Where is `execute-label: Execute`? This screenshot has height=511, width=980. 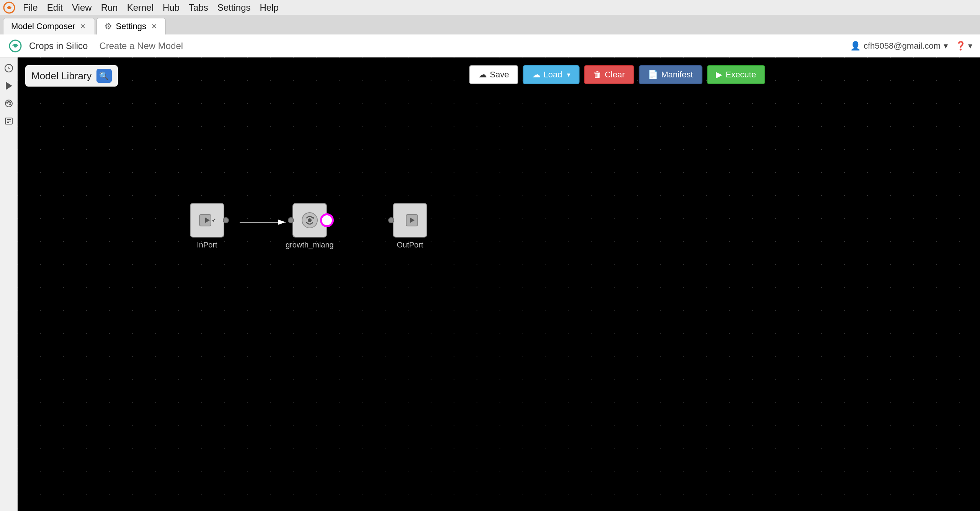 execute-label: Execute is located at coordinates (741, 75).